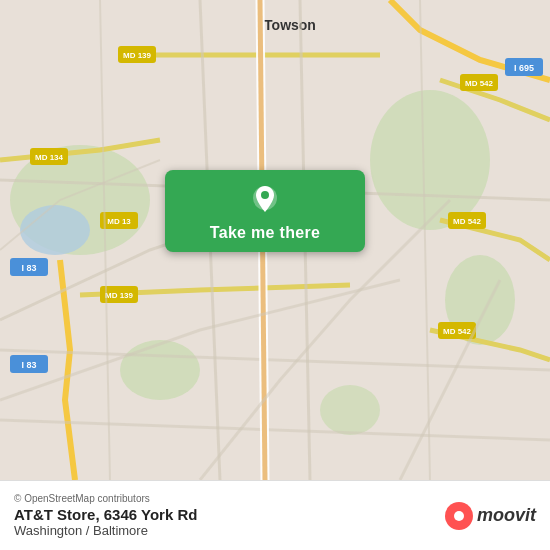 The height and width of the screenshot is (550, 550). What do you see at coordinates (106, 530) in the screenshot?
I see `store-location: Washington / Baltimore` at bounding box center [106, 530].